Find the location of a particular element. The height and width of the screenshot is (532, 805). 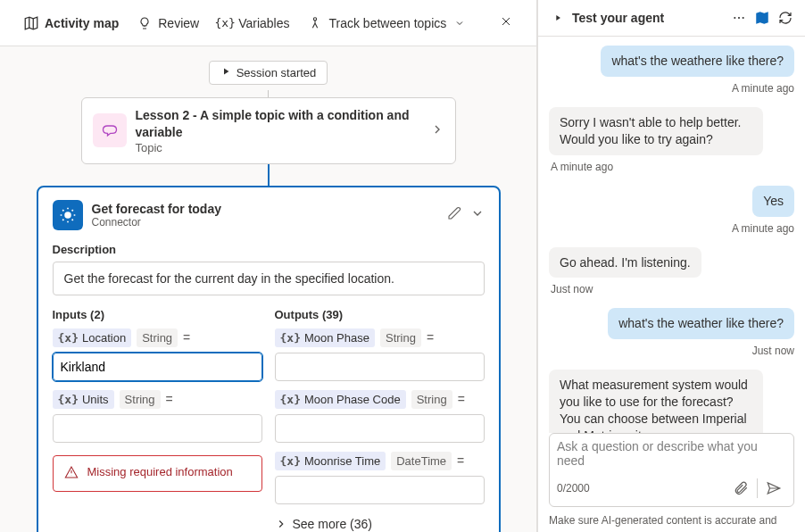

connector-subtitle: Connector is located at coordinates (157, 222).